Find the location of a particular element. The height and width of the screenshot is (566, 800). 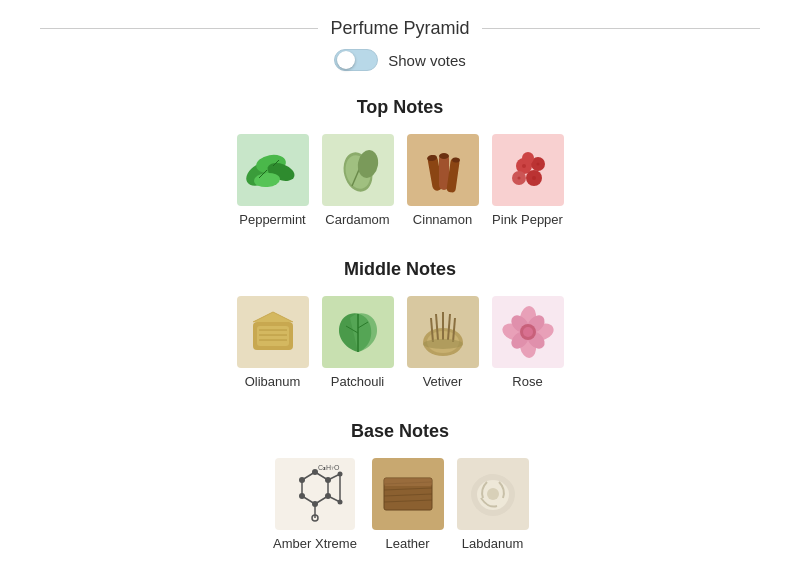

cardamom-image is located at coordinates (358, 170).